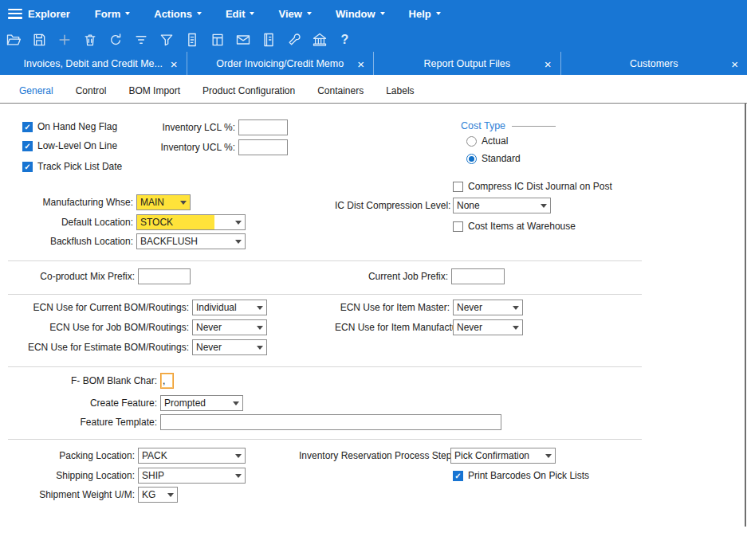  Describe the element at coordinates (373, 14) in the screenshot. I see `menu-bar: Explorer Form Actions Edit View Window H…` at that location.